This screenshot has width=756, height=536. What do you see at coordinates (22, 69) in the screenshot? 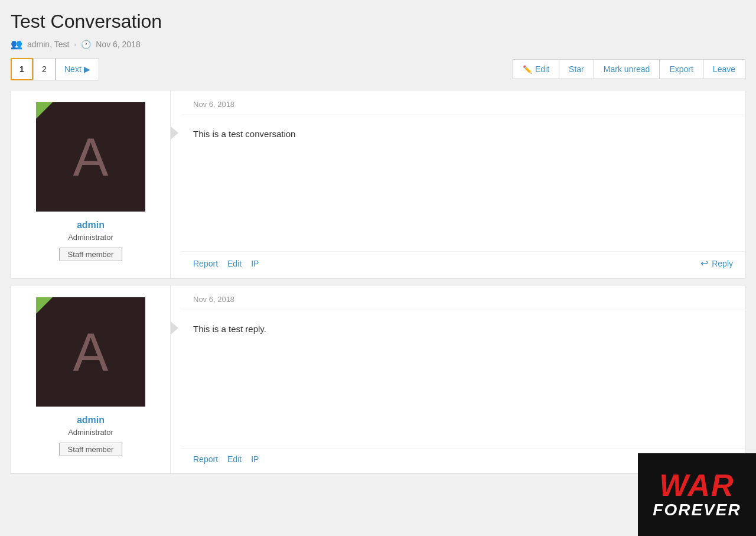
I see `page-1-button: 1` at bounding box center [22, 69].